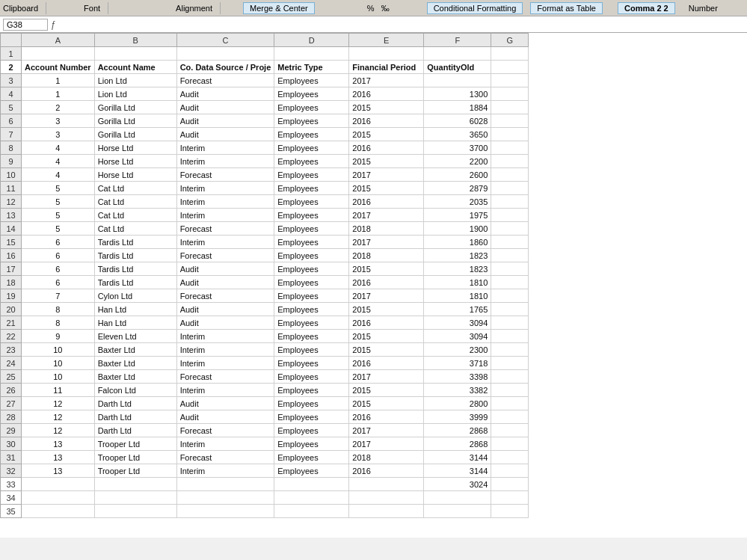 The width and height of the screenshot is (747, 560). Describe the element at coordinates (510, 377) in the screenshot. I see `cell-g25` at that location.